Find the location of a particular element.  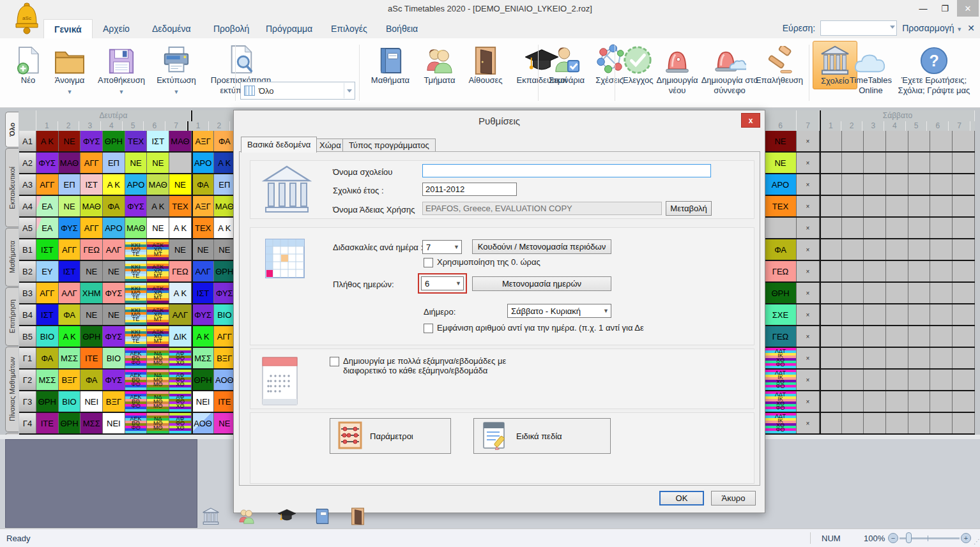

row-header: Β2 is located at coordinates (28, 271).